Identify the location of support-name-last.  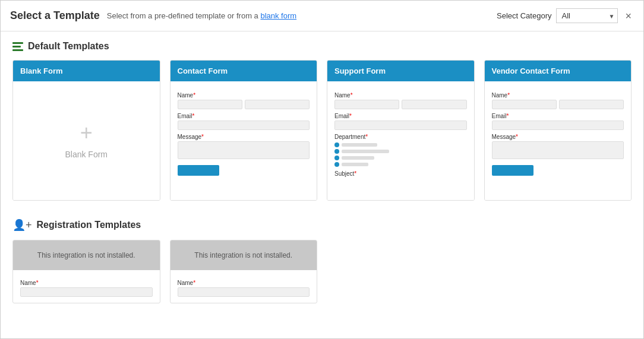
(434, 104).